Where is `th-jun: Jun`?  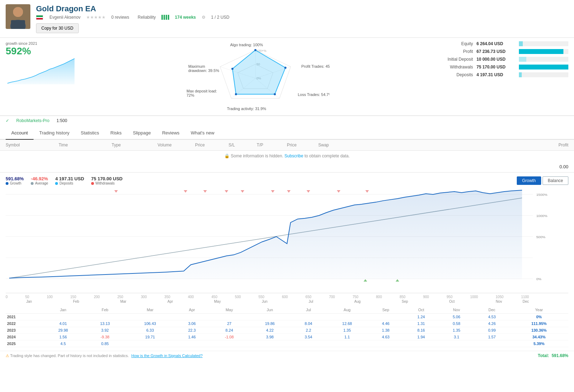
th-jun: Jun is located at coordinates (270, 310).